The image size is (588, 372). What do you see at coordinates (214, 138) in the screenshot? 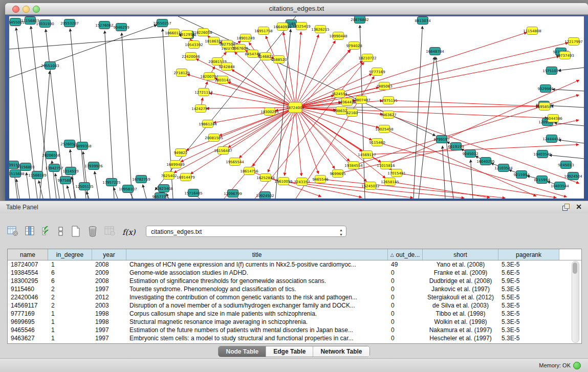
I see `graph-node: 20081505` at bounding box center [214, 138].